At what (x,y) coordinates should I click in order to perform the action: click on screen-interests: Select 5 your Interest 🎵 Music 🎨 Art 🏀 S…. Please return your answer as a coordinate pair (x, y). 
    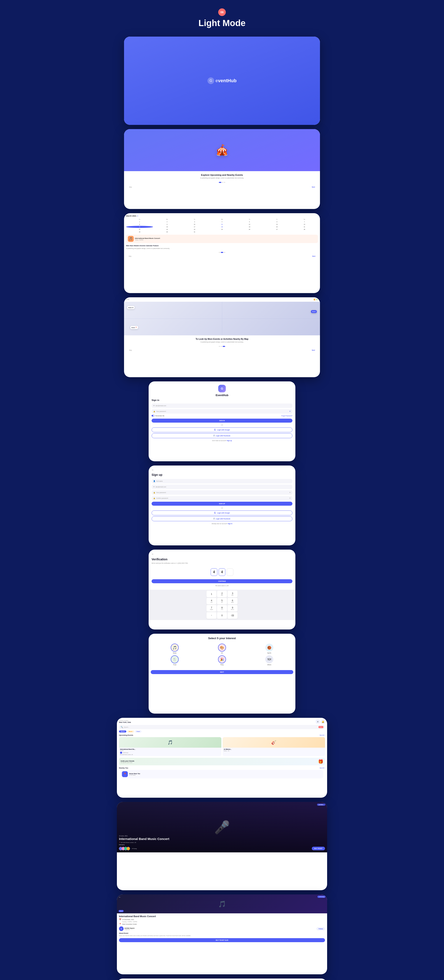
    Looking at the image, I should click on (222, 674).